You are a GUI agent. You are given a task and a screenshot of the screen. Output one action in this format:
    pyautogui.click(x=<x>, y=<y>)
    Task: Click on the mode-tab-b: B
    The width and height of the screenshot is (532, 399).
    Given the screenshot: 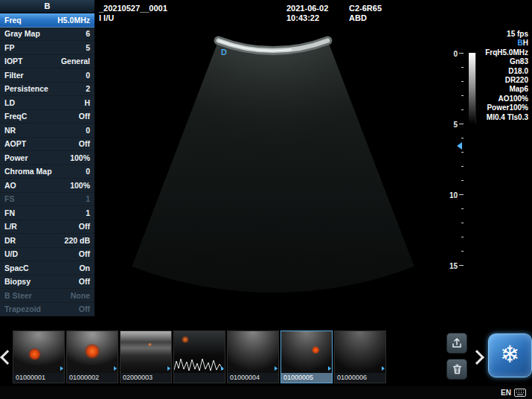 What is the action you would take?
    pyautogui.click(x=48, y=7)
    